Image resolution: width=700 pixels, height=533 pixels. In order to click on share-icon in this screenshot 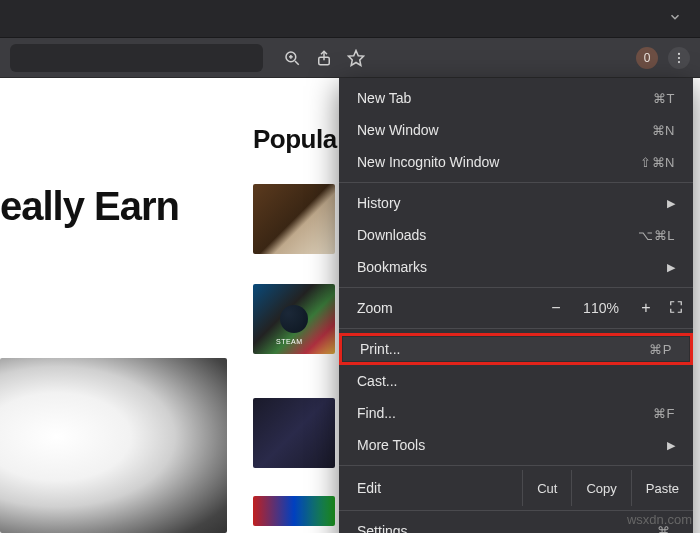, I will do `click(324, 58)`.